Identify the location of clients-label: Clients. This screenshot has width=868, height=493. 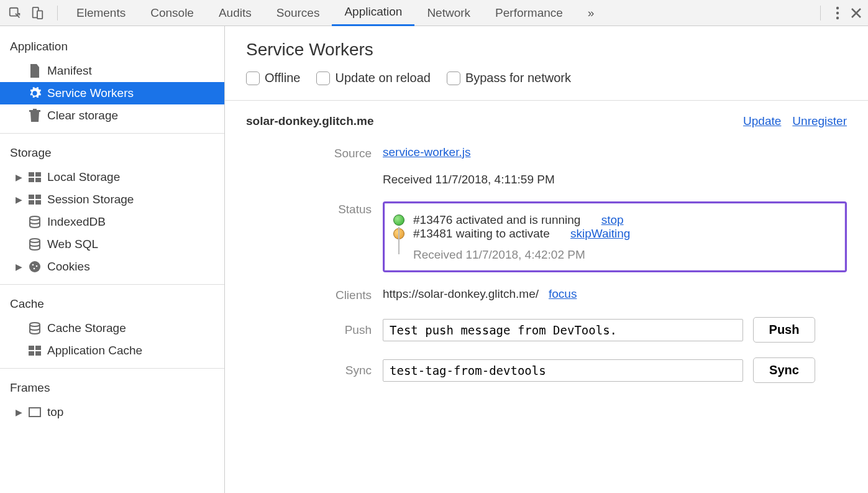
(314, 295).